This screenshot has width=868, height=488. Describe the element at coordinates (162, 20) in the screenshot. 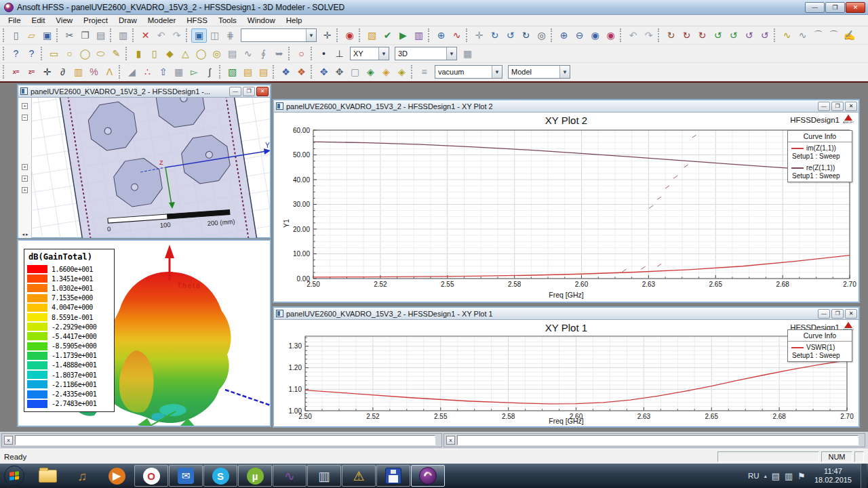

I see `menu-item: Modeler` at that location.